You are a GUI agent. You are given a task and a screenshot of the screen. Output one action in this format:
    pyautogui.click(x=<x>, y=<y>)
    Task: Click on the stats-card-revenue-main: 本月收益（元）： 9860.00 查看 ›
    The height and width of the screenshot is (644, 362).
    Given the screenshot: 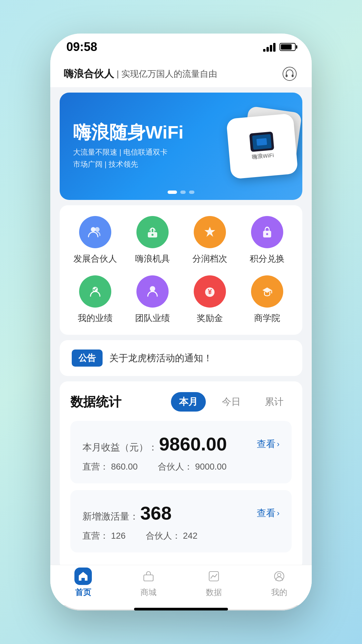 What is the action you would take?
    pyautogui.click(x=181, y=444)
    